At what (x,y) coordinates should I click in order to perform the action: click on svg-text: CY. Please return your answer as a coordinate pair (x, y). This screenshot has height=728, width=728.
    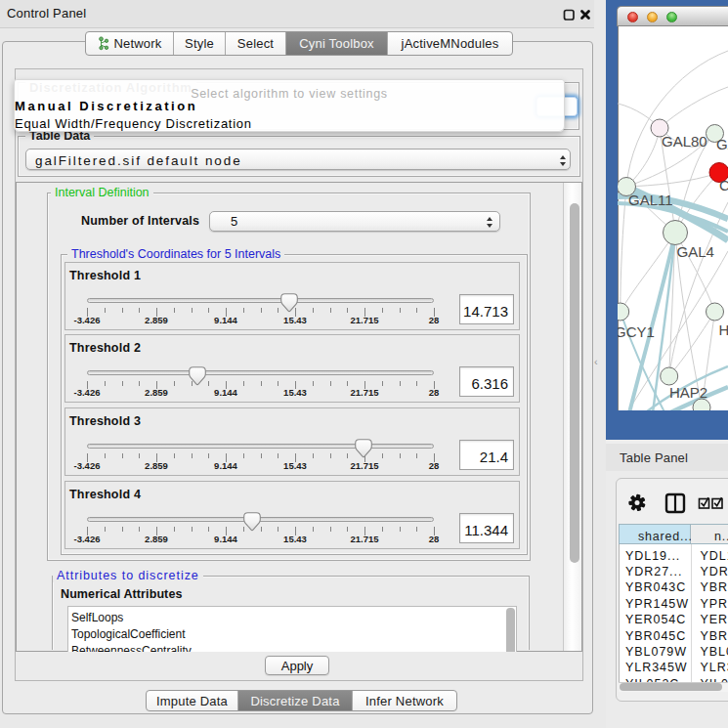
    Looking at the image, I should click on (723, 186).